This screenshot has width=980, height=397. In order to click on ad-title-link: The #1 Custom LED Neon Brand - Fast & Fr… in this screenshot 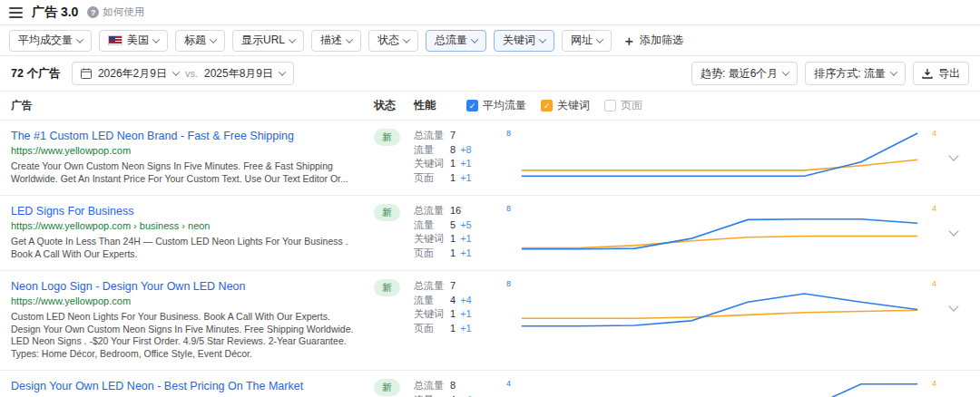, I will do `click(192, 136)`.